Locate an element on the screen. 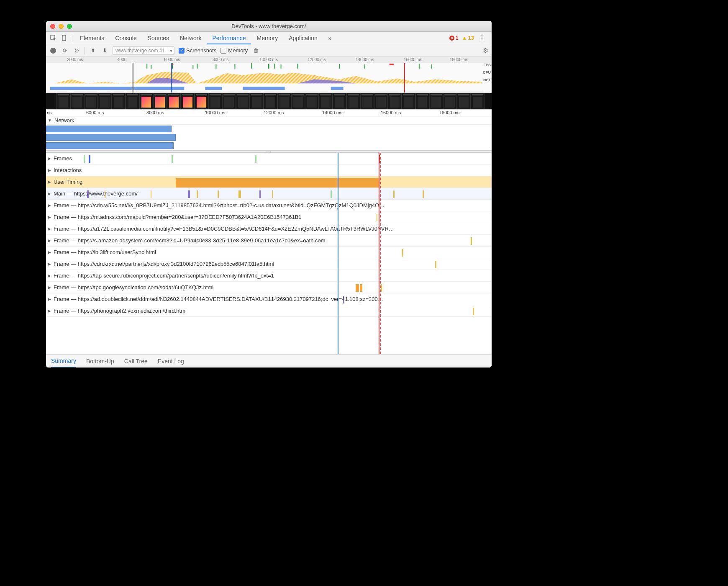 This screenshot has height=586, width=728. interactions-row: ▶Interactions is located at coordinates (269, 170).